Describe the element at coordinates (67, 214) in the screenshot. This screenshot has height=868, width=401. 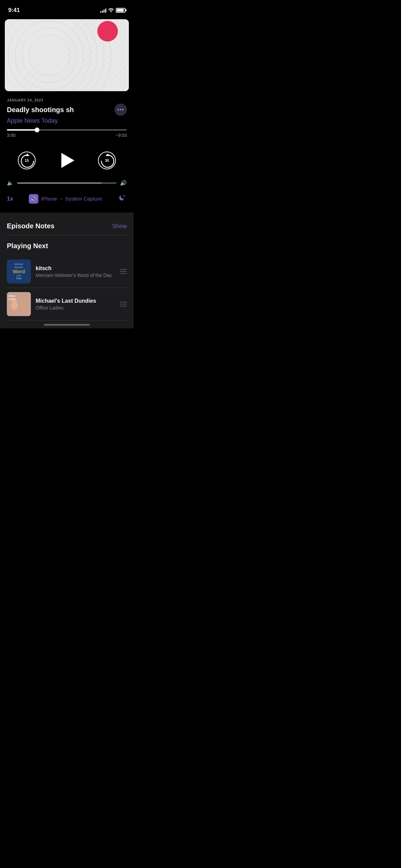
I see `section-divider` at that location.